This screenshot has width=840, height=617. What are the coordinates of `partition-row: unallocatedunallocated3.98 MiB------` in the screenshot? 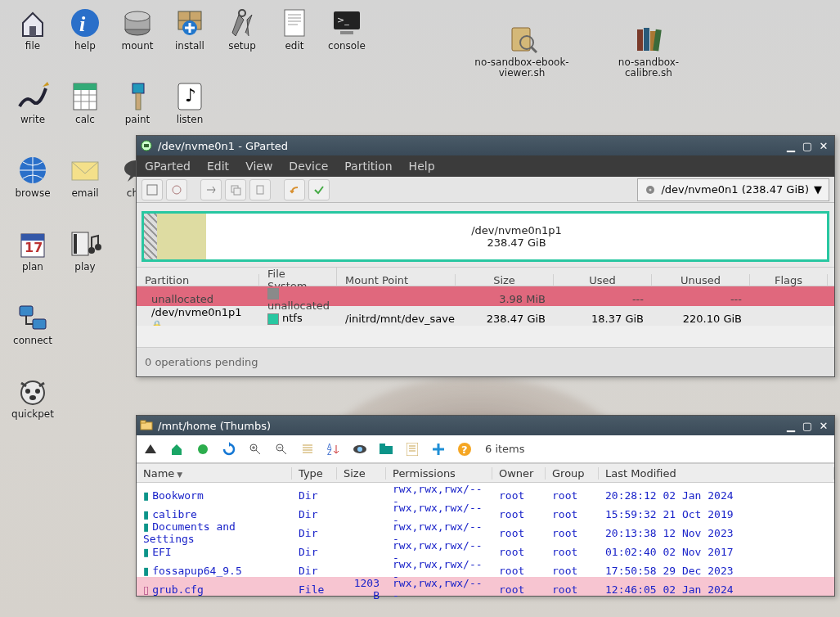 It's located at (486, 296).